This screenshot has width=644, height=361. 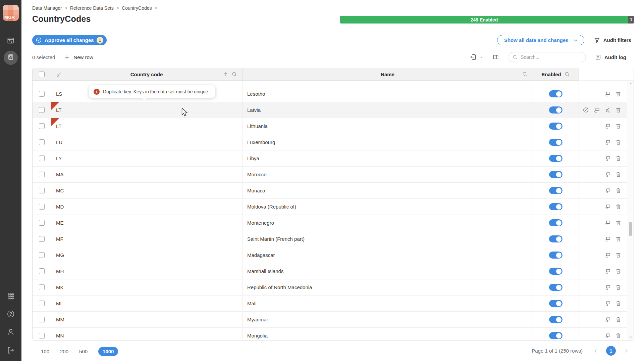 What do you see at coordinates (147, 334) in the screenshot?
I see `country-code-cell: MN` at bounding box center [147, 334].